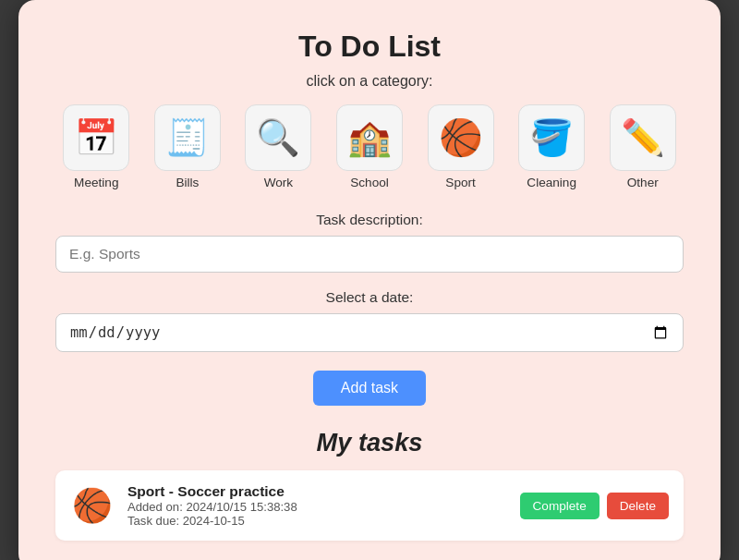 The image size is (739, 560). Describe the element at coordinates (637, 506) in the screenshot. I see `delete-button: Delete` at that location.